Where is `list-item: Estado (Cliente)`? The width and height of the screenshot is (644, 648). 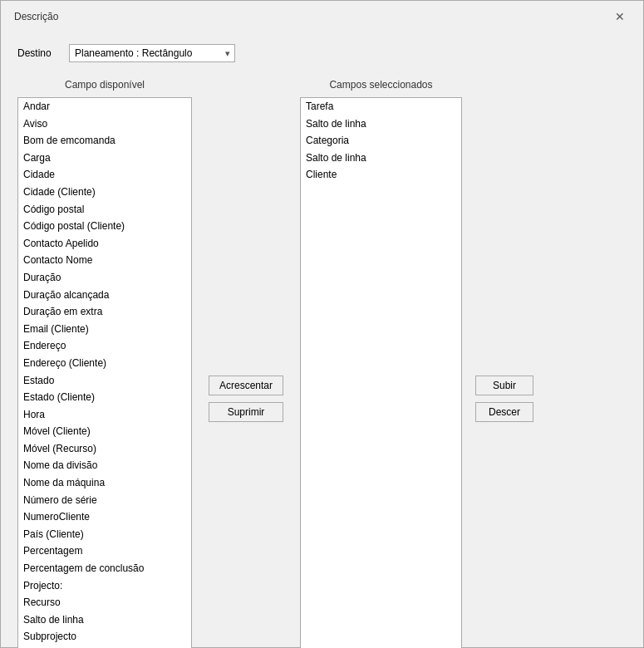 list-item: Estado (Cliente) is located at coordinates (105, 397).